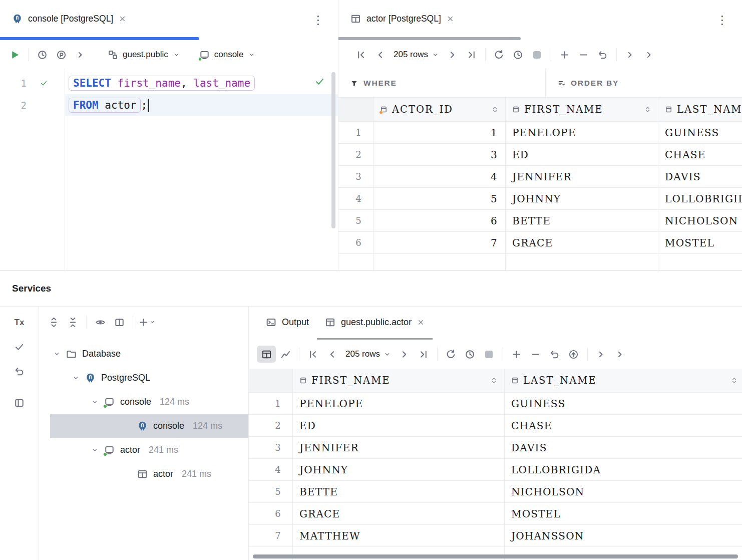  What do you see at coordinates (440, 155) in the screenshot?
I see `cell-actor-id: 3` at bounding box center [440, 155].